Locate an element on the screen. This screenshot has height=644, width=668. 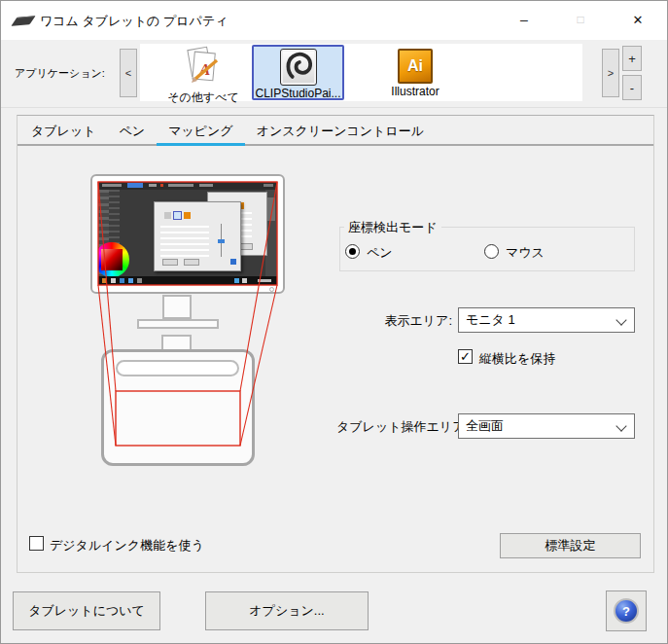
app-add-button: + is located at coordinates (632, 58).